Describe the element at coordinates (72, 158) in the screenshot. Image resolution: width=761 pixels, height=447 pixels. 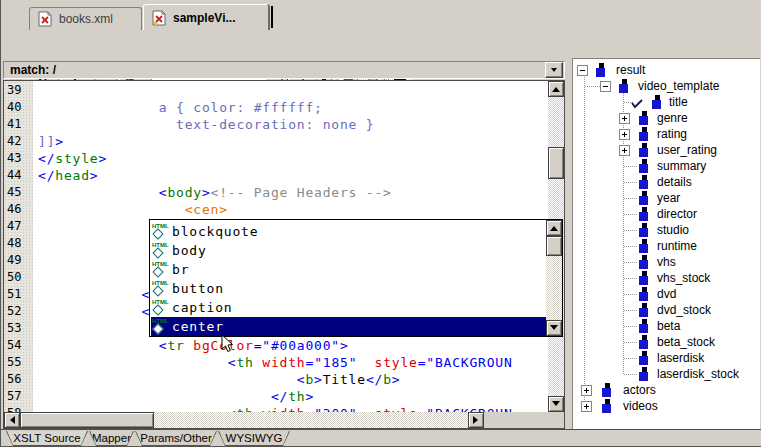
I see `code-line: </style>` at that location.